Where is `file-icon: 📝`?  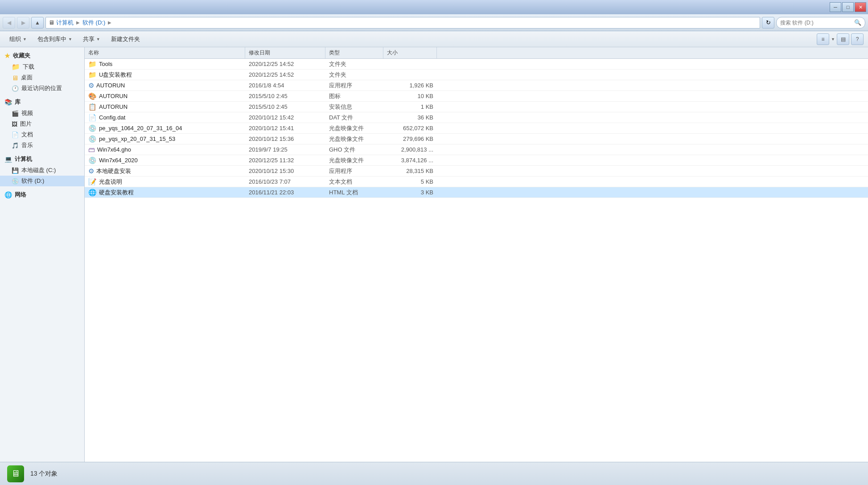 file-icon: 📝 is located at coordinates (93, 182).